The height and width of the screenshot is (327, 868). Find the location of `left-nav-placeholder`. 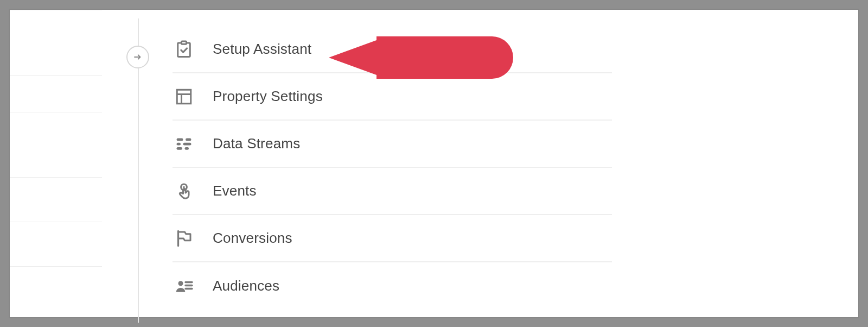

left-nav-placeholder is located at coordinates (56, 163).